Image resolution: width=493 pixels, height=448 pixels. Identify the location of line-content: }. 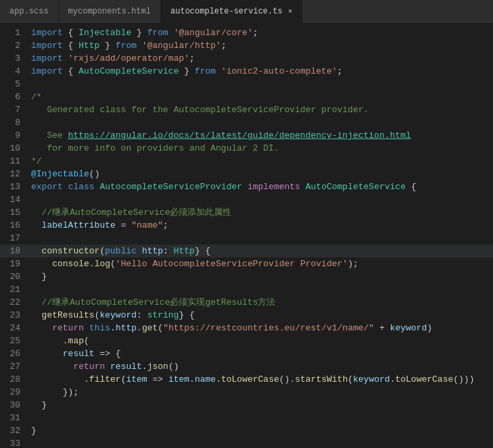
(261, 431).